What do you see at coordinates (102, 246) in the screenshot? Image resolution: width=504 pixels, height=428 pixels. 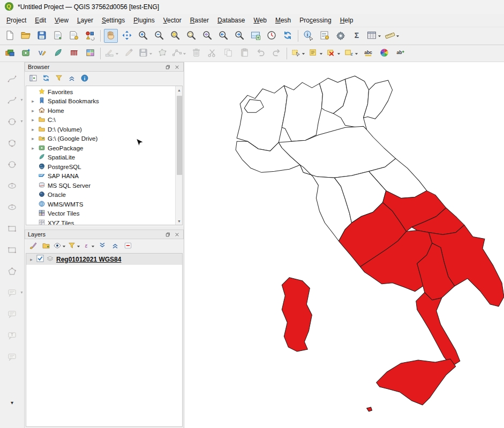 I see `expand-all-button` at bounding box center [102, 246].